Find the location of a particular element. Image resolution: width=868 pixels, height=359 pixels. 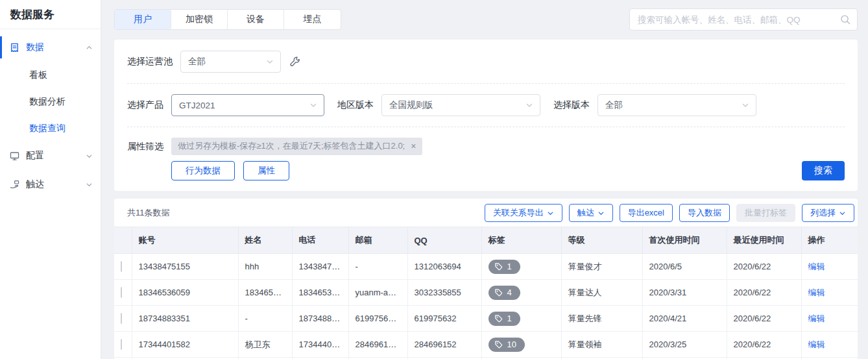

sidebar-item-data: 数据 is located at coordinates (51, 47).